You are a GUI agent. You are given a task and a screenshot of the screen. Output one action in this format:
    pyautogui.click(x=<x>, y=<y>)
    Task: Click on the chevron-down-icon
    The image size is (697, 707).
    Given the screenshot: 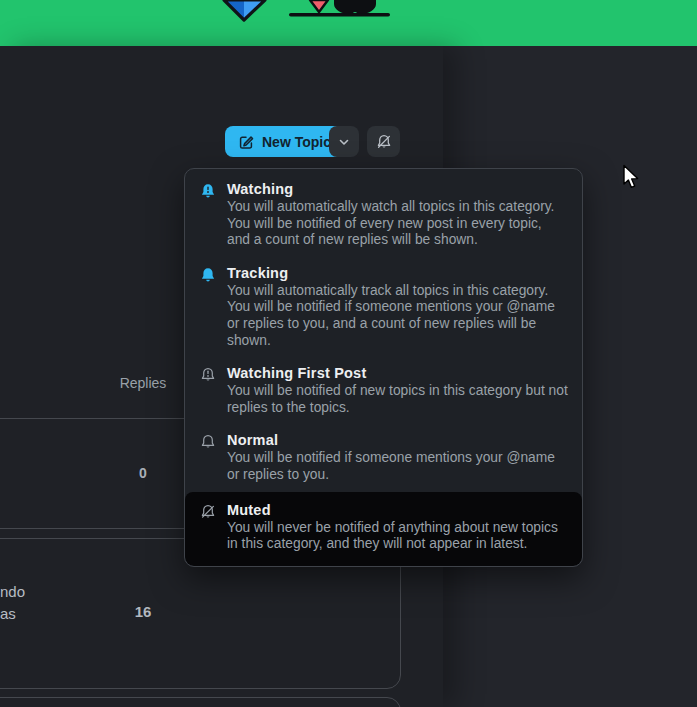 What is the action you would take?
    pyautogui.click(x=344, y=142)
    